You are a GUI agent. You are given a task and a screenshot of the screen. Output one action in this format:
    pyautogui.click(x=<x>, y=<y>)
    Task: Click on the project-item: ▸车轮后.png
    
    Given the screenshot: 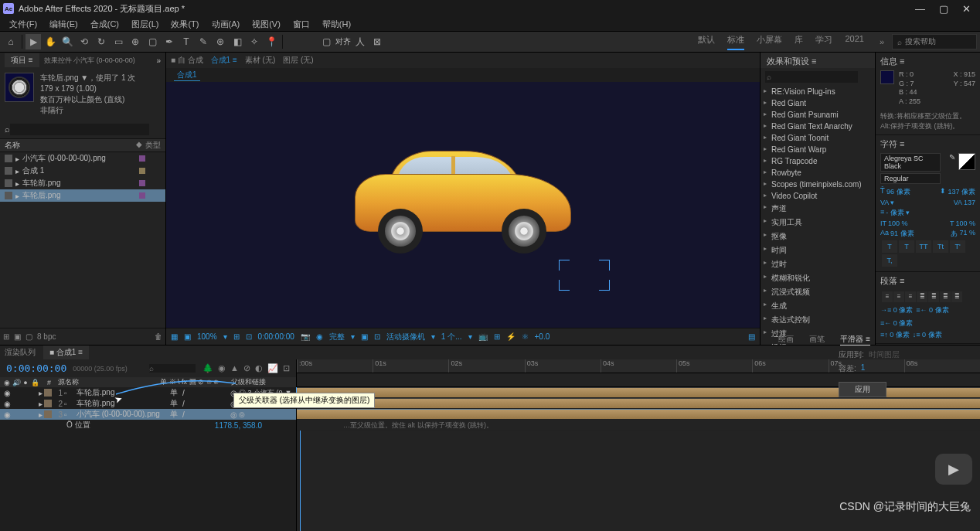 What is the action you would take?
    pyautogui.click(x=83, y=196)
    